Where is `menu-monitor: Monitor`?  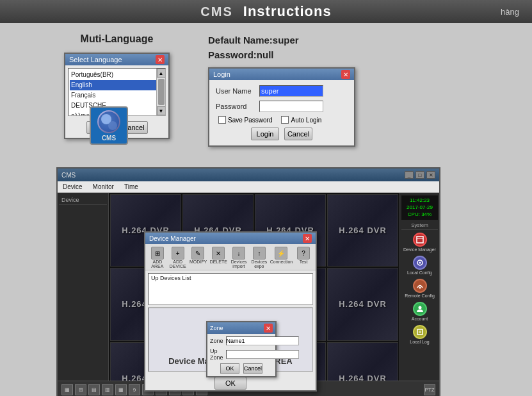 menu-monitor: Monitor is located at coordinates (104, 187).